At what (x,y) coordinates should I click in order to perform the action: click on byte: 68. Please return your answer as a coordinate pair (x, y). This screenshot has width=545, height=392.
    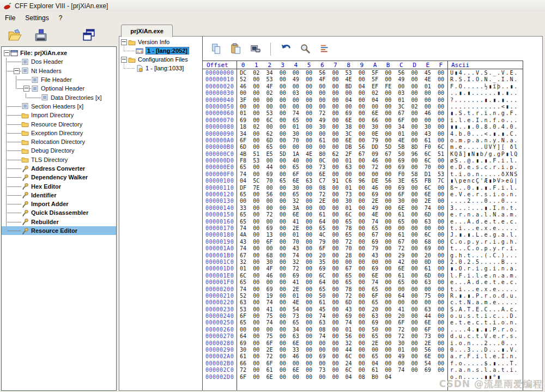
    Looking at the image, I should click on (269, 256).